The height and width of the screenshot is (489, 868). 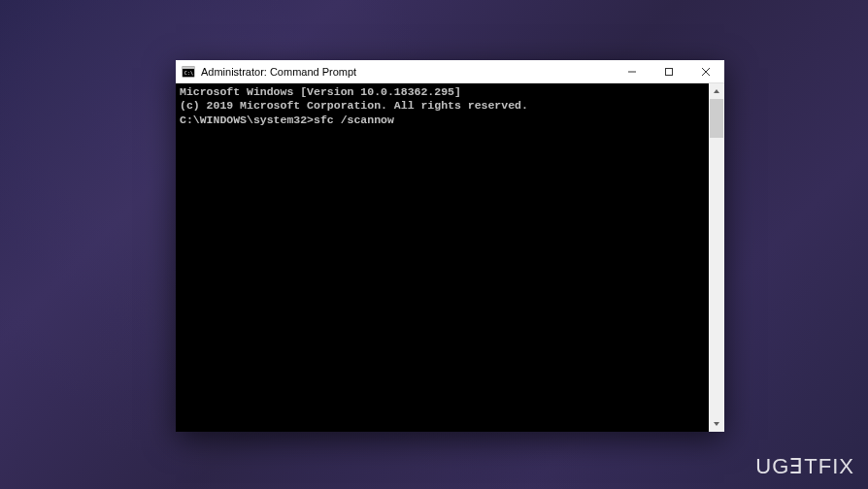 I want to click on window-controls, so click(x=669, y=72).